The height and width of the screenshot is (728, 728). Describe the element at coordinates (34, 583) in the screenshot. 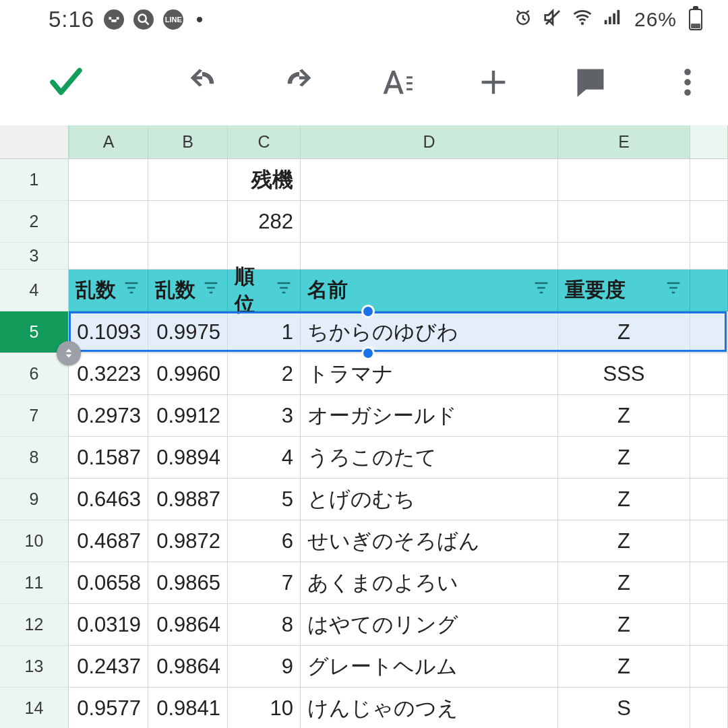

I see `row-header-11: 11` at that location.